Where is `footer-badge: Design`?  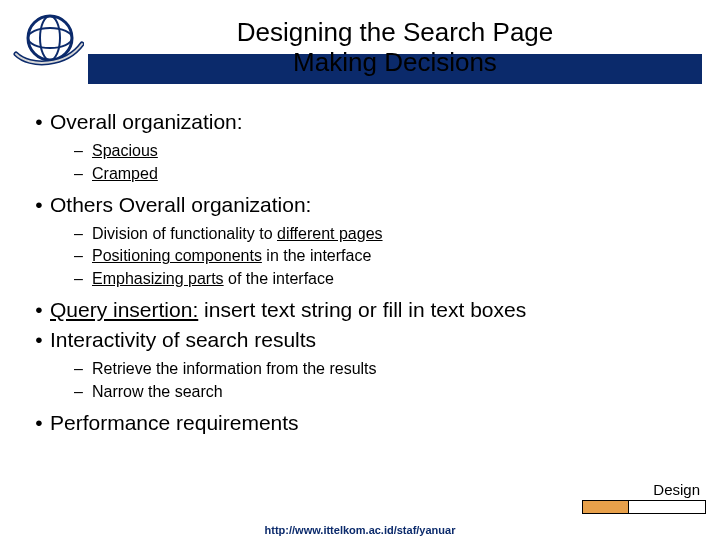 footer-badge: Design is located at coordinates (644, 498).